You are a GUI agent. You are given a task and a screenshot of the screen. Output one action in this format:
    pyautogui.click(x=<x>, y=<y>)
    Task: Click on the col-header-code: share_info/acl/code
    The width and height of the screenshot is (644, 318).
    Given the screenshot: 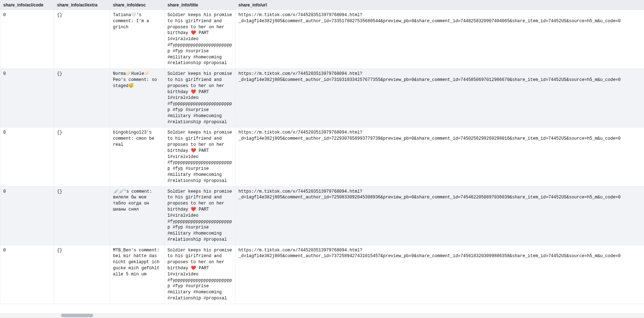 What is the action you would take?
    pyautogui.click(x=27, y=5)
    